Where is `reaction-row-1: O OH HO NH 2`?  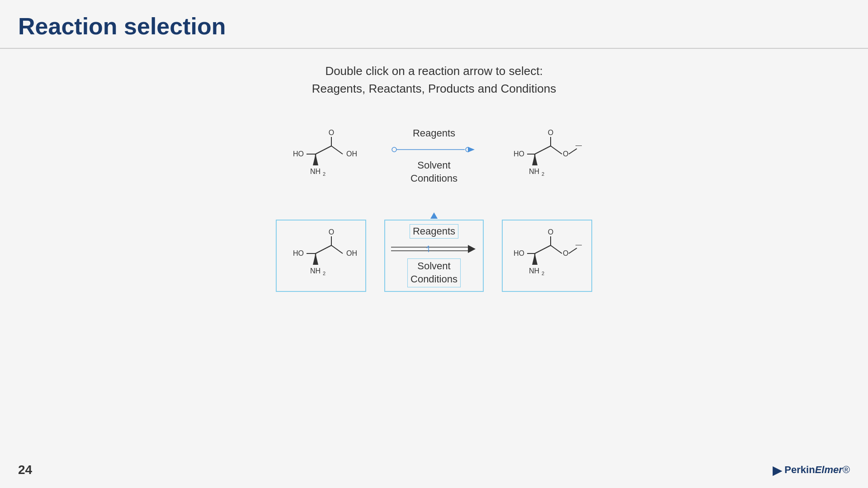 reaction-row-1: O OH HO NH 2 is located at coordinates (434, 156).